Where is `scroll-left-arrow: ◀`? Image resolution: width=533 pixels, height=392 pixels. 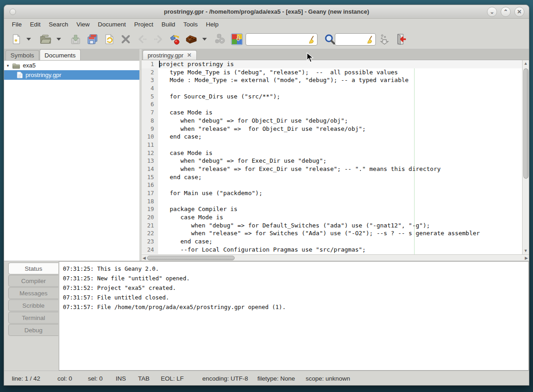
scroll-left-arrow: ◀ is located at coordinates (144, 258).